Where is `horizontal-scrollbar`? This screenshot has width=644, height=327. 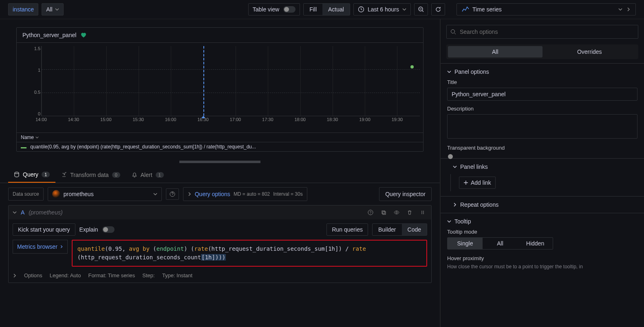
horizontal-scrollbar is located at coordinates (220, 162).